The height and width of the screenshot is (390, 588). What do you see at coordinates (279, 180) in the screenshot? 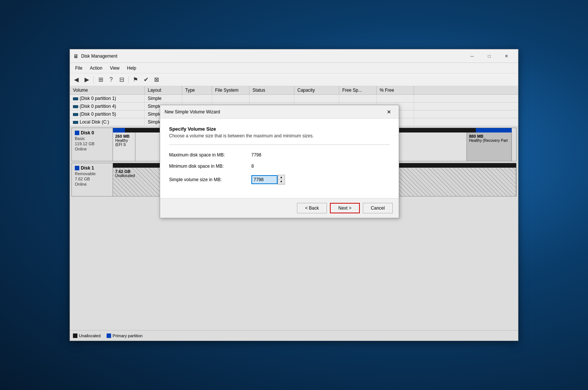
I see `field-row-size: Simple volume size in MB: ▲ ▼` at bounding box center [279, 180].